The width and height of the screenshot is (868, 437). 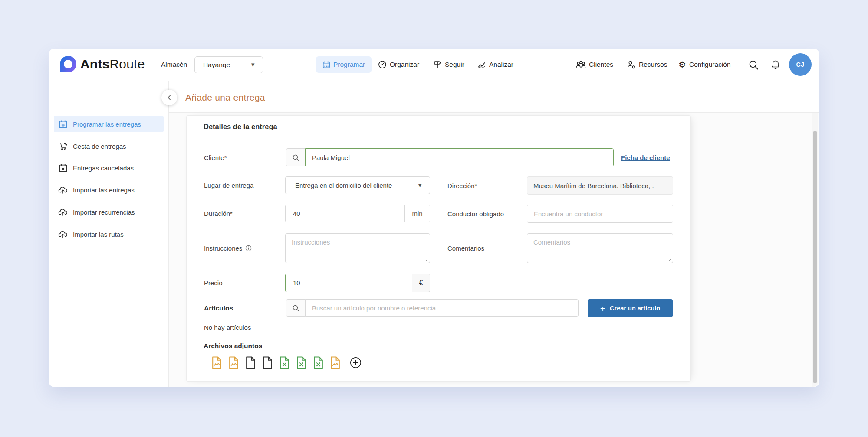 I want to click on antsroute-logo: AntsRoute, so click(x=102, y=64).